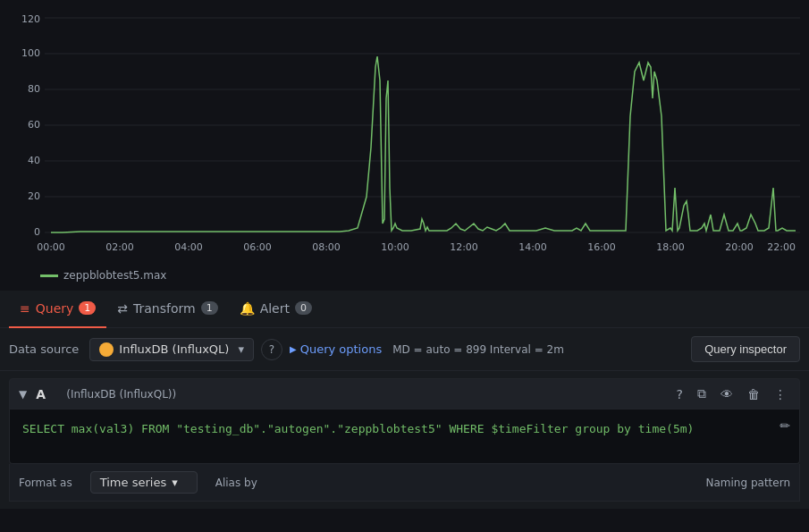 Image resolution: width=809 pixels, height=532 pixels. I want to click on svg-text: 40, so click(34, 161).